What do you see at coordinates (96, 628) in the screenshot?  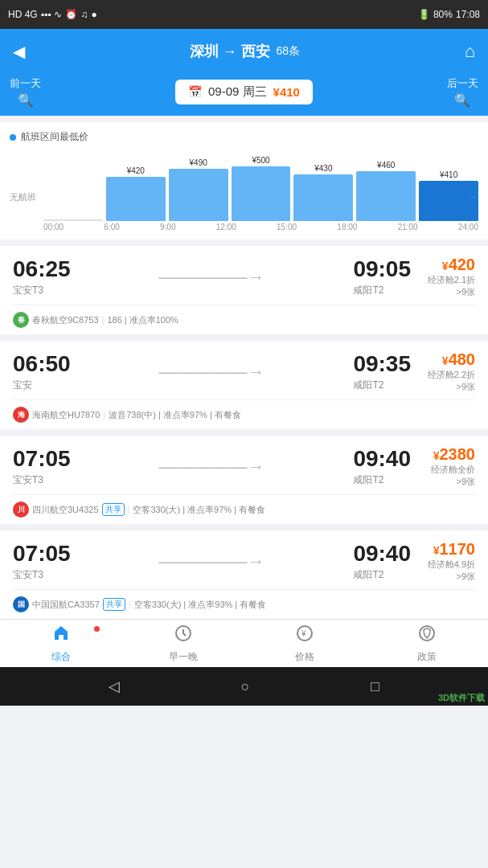 I see `nav-dot` at bounding box center [96, 628].